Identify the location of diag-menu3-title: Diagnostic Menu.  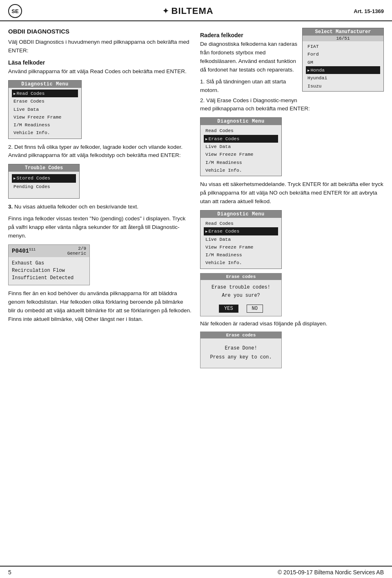
(241, 214).